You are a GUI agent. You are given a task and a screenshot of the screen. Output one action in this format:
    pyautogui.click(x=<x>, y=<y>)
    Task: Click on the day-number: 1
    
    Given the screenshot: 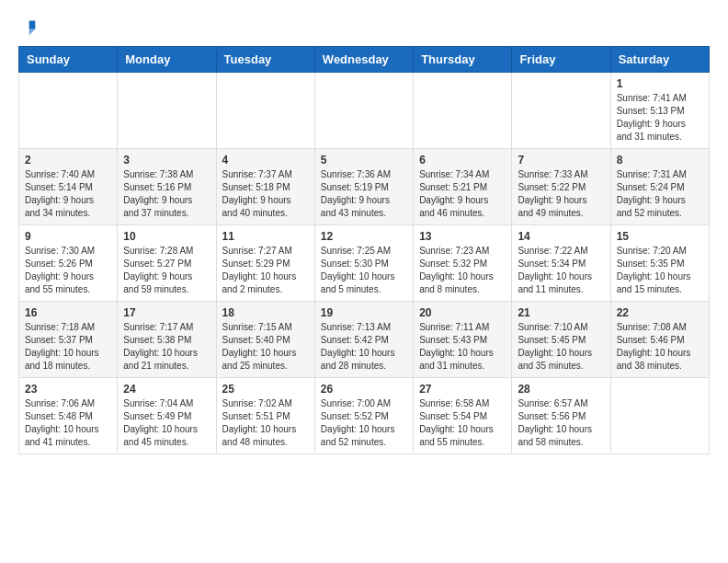 What is the action you would take?
    pyautogui.click(x=660, y=84)
    